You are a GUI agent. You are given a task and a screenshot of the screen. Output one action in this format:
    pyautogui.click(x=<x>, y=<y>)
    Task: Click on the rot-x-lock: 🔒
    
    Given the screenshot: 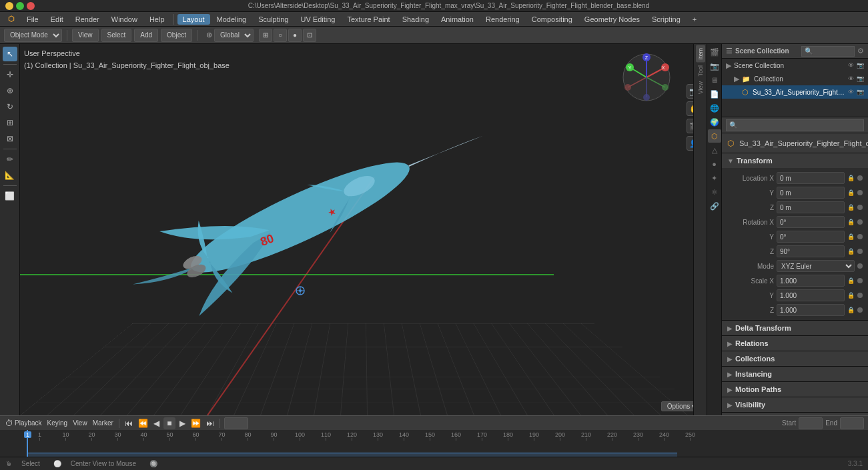 What is the action you would take?
    pyautogui.click(x=851, y=222)
    